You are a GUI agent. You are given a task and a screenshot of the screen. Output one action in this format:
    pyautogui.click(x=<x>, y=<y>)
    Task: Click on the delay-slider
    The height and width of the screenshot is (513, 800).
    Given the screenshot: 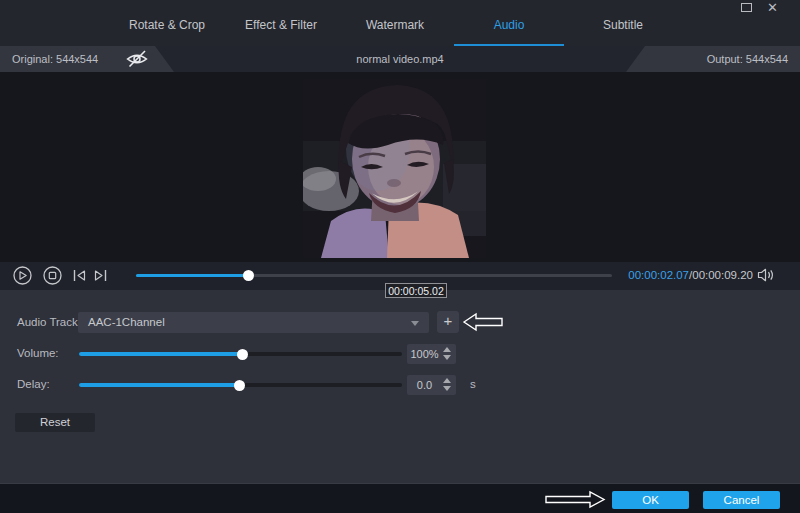 What is the action you would take?
    pyautogui.click(x=240, y=385)
    